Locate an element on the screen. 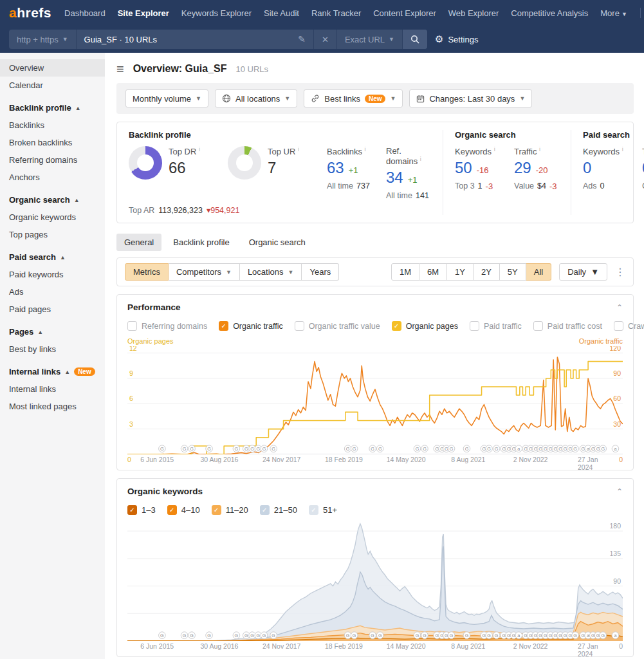 Image resolution: width=644 pixels, height=659 pixels. sidebar-item-backlinks: Backlinks is located at coordinates (53, 125).